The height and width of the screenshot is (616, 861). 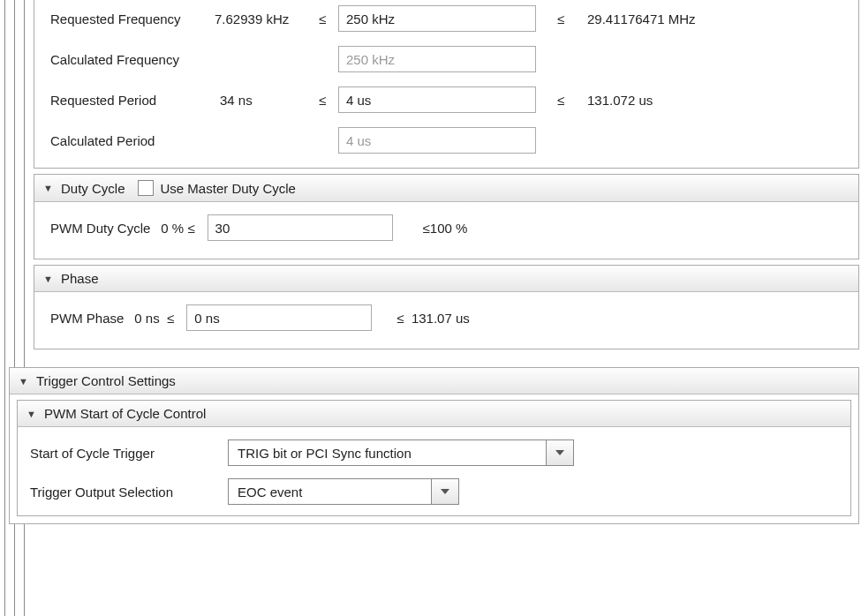 I want to click on trigger-output-label: Trigger Output Selection, so click(x=123, y=492).